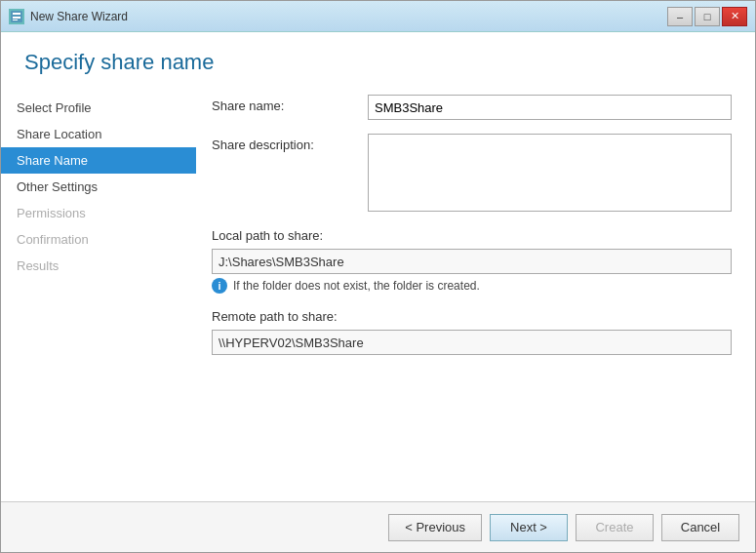  Describe the element at coordinates (99, 213) in the screenshot. I see `sidebar-item-permissions: Permissions` at that location.